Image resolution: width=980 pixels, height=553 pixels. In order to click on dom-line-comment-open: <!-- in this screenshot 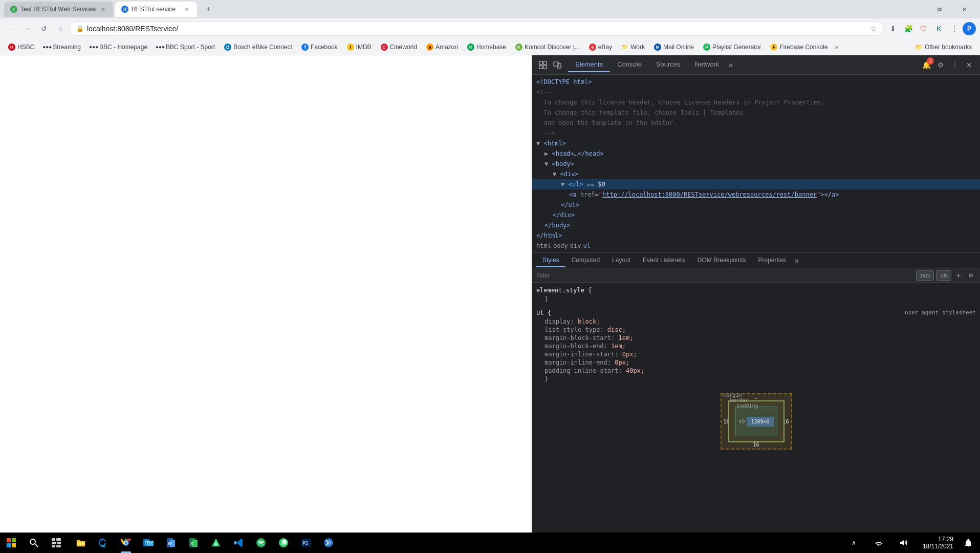, I will do `click(756, 92)`.